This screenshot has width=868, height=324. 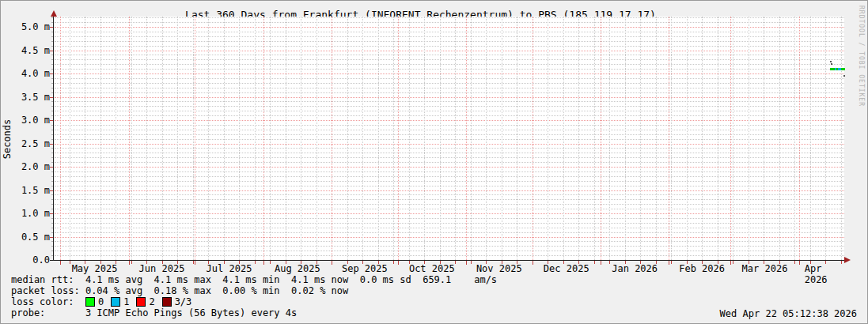 I want to click on x-tick-label: Jan 2026, so click(x=635, y=269).